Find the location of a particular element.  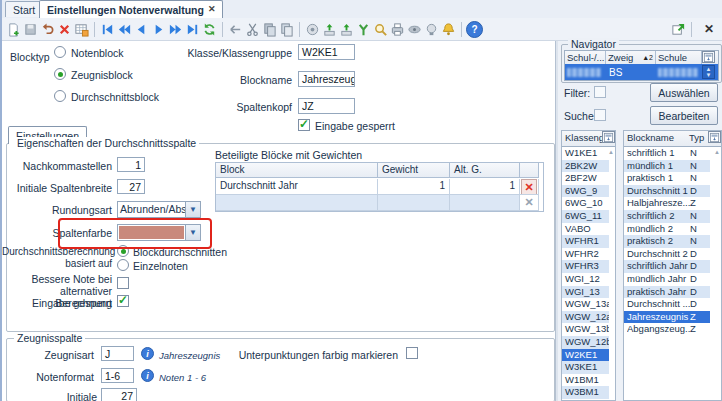

list-item: W2KE1 is located at coordinates (586, 356).